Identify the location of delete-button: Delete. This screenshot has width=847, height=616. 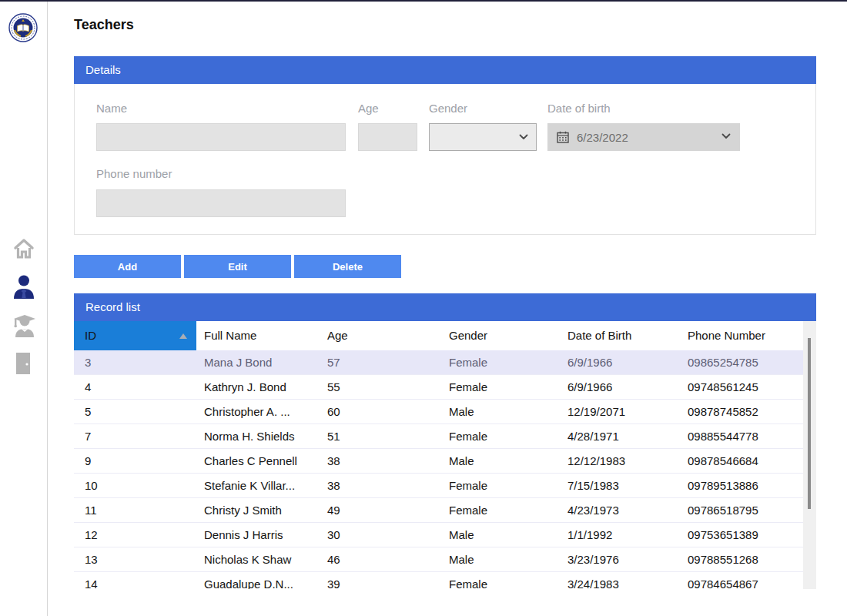
(348, 266).